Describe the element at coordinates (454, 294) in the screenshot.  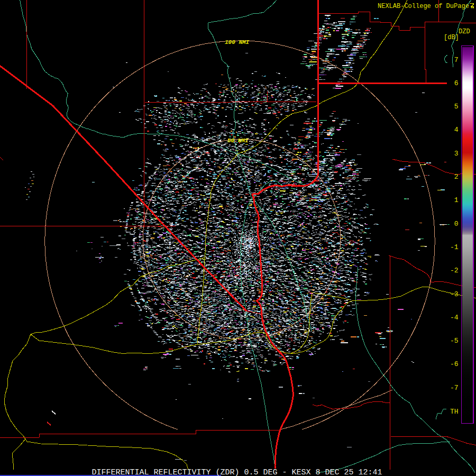
I see `svg-text: -3` at that location.